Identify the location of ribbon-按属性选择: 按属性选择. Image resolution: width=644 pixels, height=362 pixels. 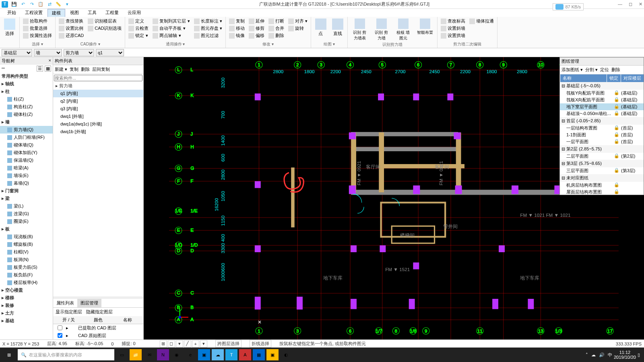
(37, 35).